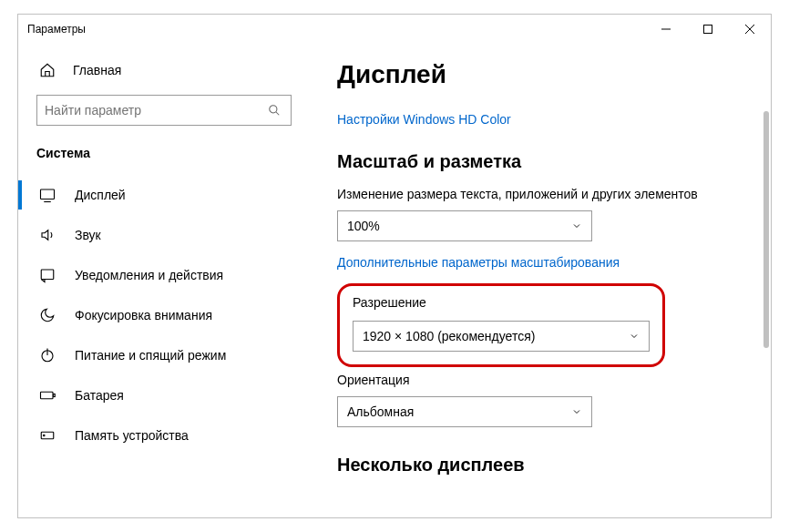 The image size is (789, 532). What do you see at coordinates (47, 395) in the screenshot?
I see `battery-icon` at bounding box center [47, 395].